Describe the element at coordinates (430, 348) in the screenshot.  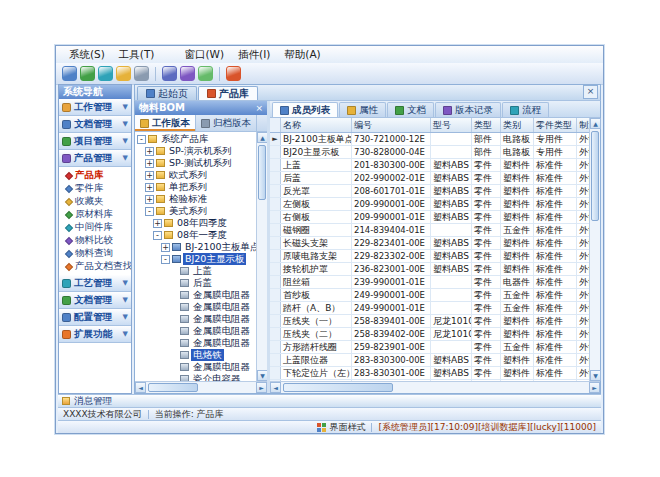
I see `table-row: 方形踏杆线圈259-823901-00E零件五金件标准件外协条` at that location.